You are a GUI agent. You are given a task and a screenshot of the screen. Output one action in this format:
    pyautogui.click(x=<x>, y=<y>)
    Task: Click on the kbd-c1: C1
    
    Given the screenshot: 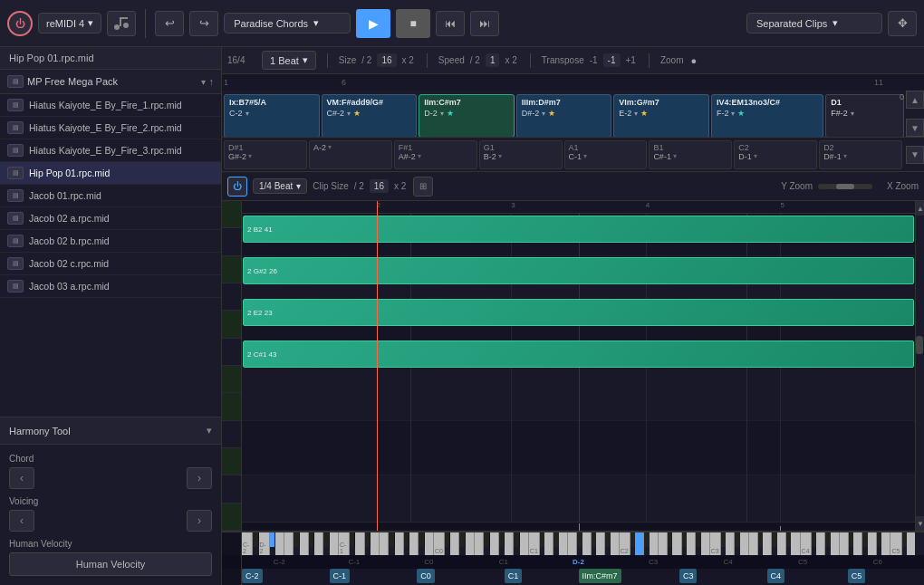 What is the action you would take?
    pyautogui.click(x=534, y=543)
    